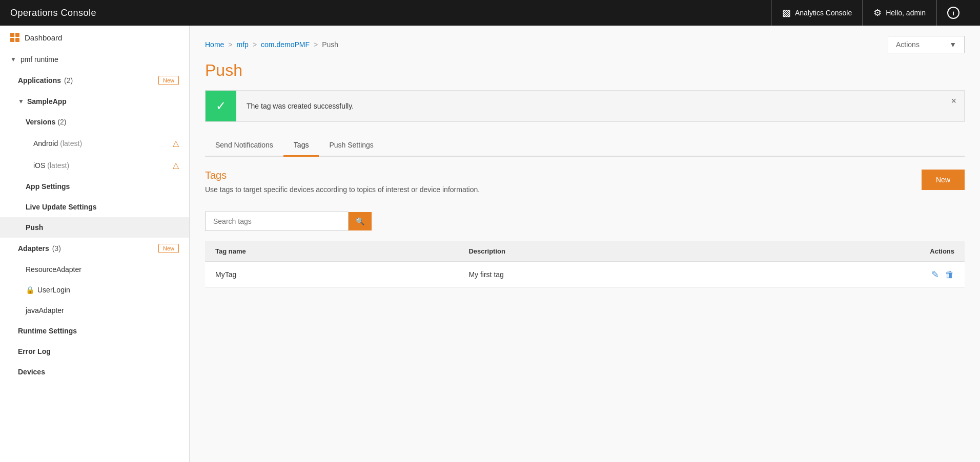 This screenshot has width=980, height=462. What do you see at coordinates (71, 143) in the screenshot?
I see `android-version: (latest)` at bounding box center [71, 143].